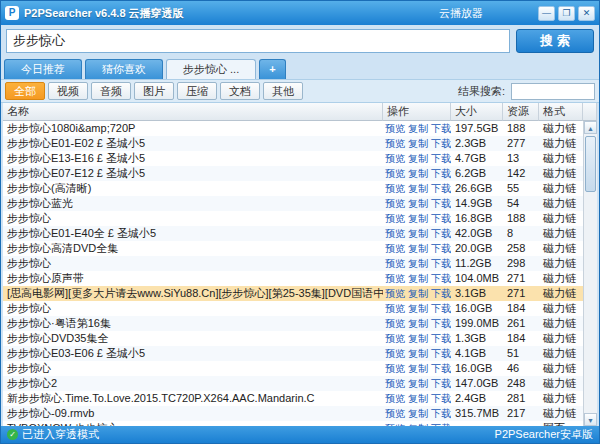 Image resolution: width=600 pixels, height=444 pixels. Describe the element at coordinates (124, 69) in the screenshot. I see `tab-guess-you-like: 猜你喜欢` at that location.